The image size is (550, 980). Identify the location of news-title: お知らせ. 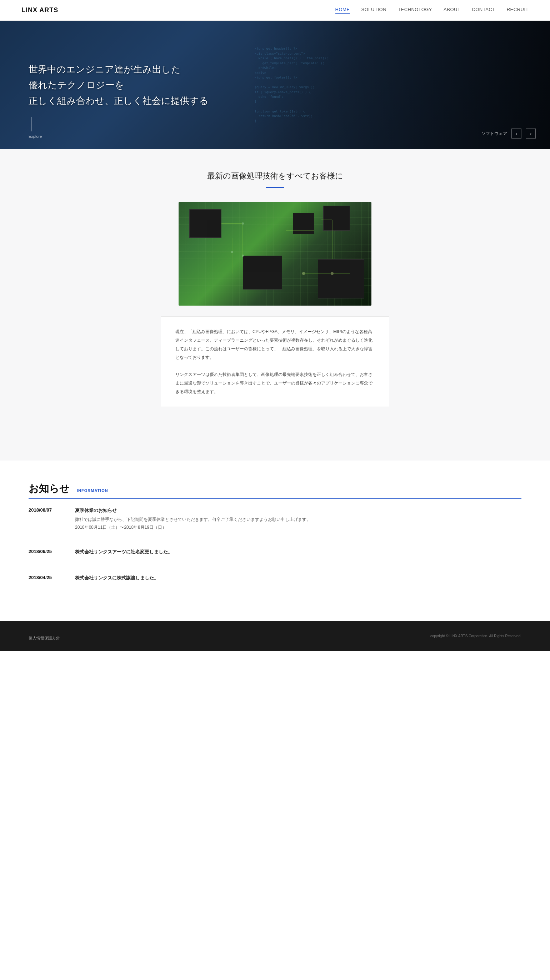
(49, 489).